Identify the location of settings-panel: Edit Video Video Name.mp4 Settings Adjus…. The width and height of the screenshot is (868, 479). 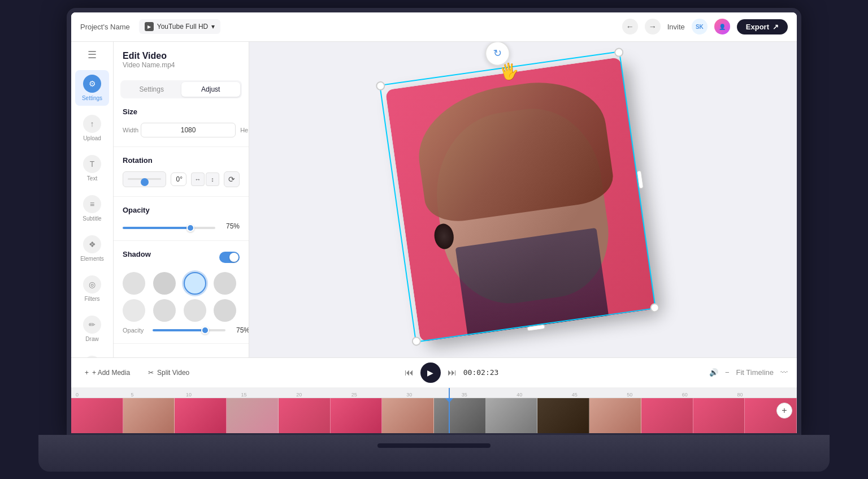
(181, 200).